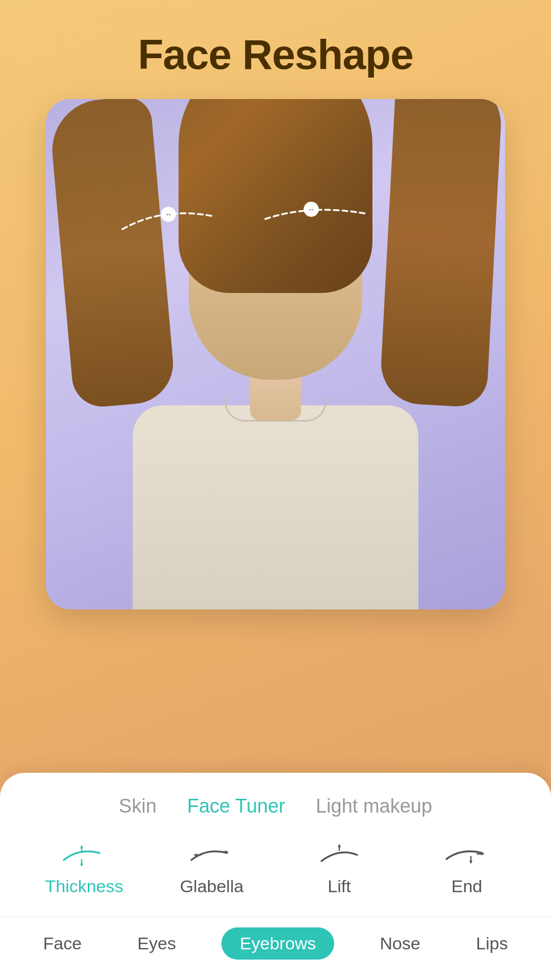 The height and width of the screenshot is (980, 551). Describe the element at coordinates (339, 886) in the screenshot. I see `tool-lift-label: Lift` at that location.